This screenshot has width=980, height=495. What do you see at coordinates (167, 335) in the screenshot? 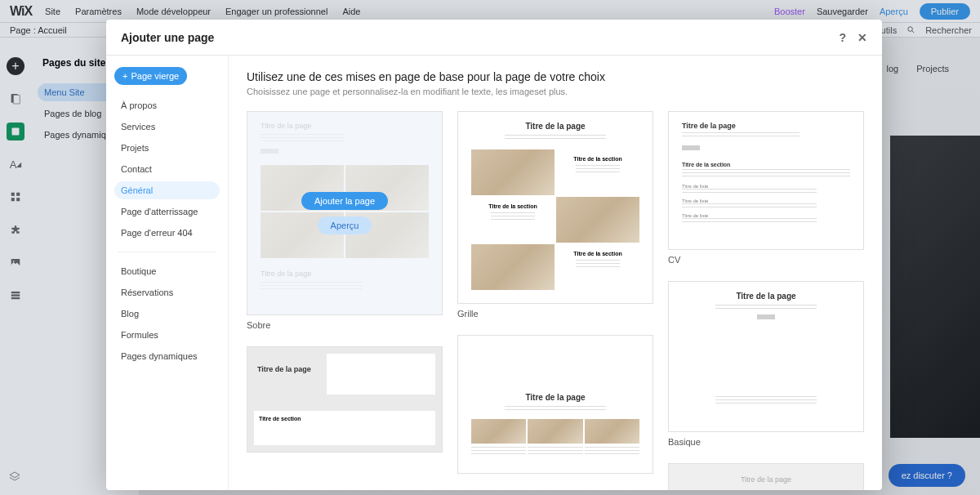
I see `cat-forms: Formules` at bounding box center [167, 335].